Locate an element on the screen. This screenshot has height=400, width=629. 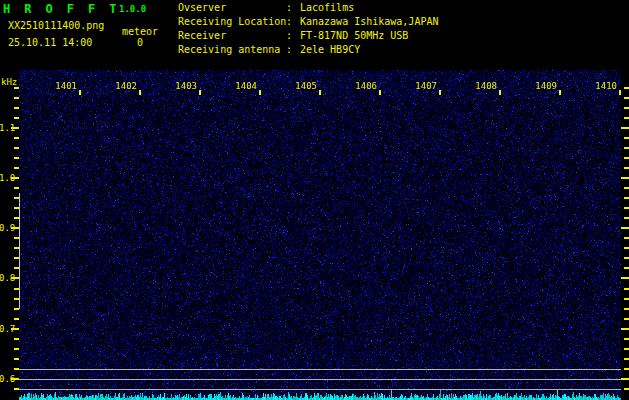
x-tick-label: 1406 is located at coordinates (366, 86).